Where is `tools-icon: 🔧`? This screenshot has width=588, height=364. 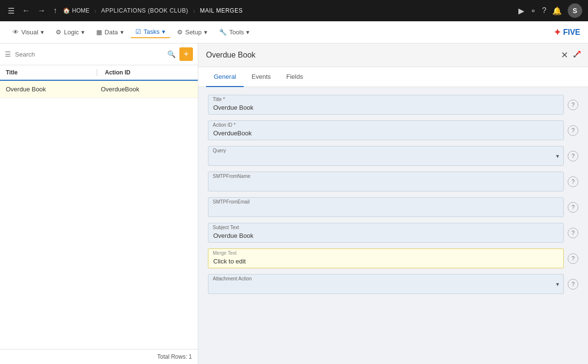
tools-icon: 🔧 is located at coordinates (223, 32).